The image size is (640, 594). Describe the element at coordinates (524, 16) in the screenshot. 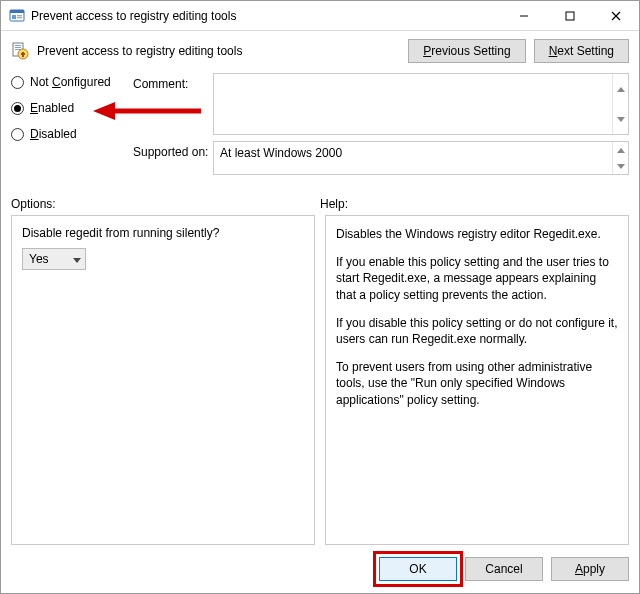

I see `minimize-button` at that location.